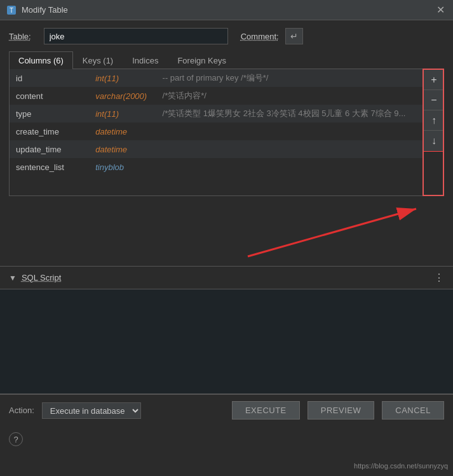 This screenshot has height=476, width=453. What do you see at coordinates (50, 114) in the screenshot?
I see `column-name: type` at bounding box center [50, 114].